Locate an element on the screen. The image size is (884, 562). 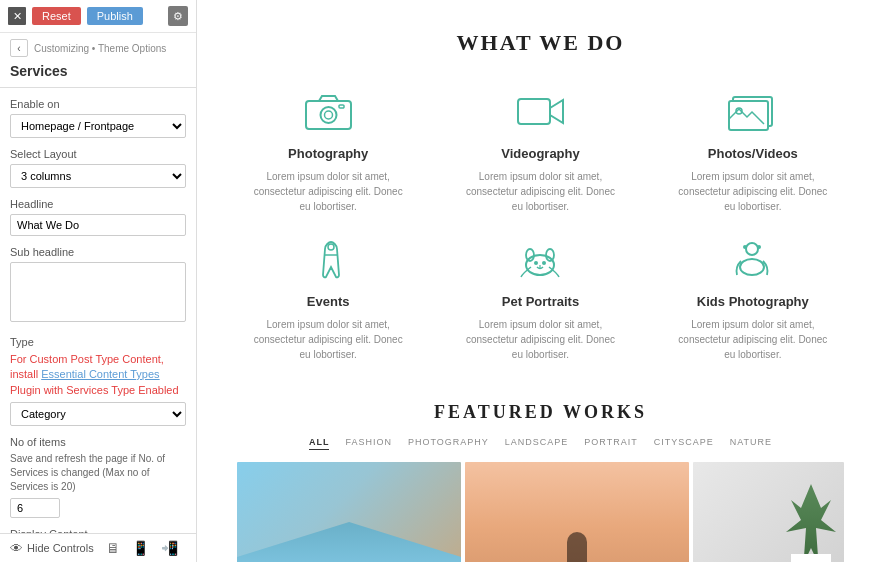
breadcrumb-text: Customizing • Theme Options is located at coordinates (100, 48).